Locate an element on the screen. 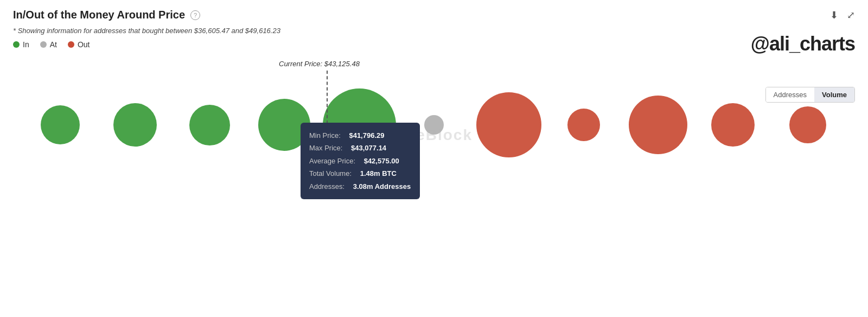 The height and width of the screenshot is (317, 868). help-icon: ? is located at coordinates (195, 15).